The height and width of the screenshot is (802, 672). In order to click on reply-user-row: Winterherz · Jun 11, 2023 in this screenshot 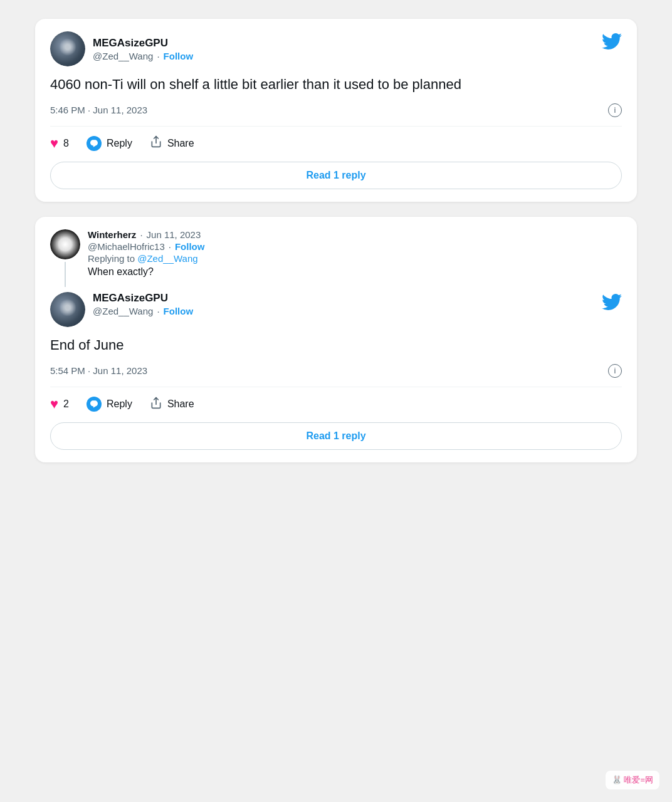, I will do `click(355, 234)`.